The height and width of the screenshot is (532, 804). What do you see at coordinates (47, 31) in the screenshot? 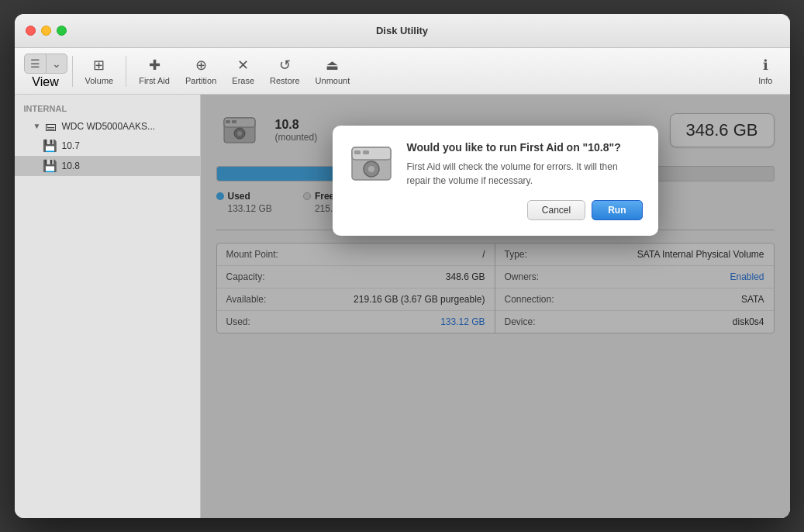
I see `minimize-button` at bounding box center [47, 31].